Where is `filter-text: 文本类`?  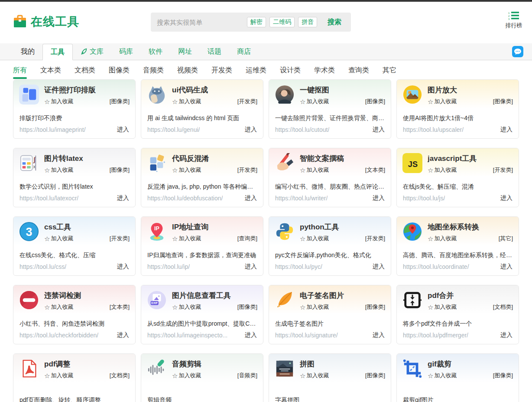
filter-text: 文本类 is located at coordinates (51, 73).